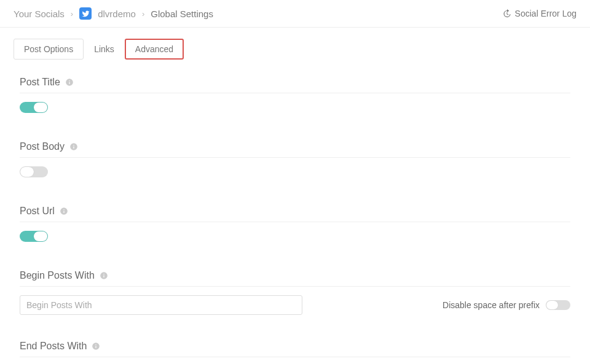 The height and width of the screenshot is (364, 590). Describe the element at coordinates (295, 161) in the screenshot. I see `section-post-body: Post Body` at that location.